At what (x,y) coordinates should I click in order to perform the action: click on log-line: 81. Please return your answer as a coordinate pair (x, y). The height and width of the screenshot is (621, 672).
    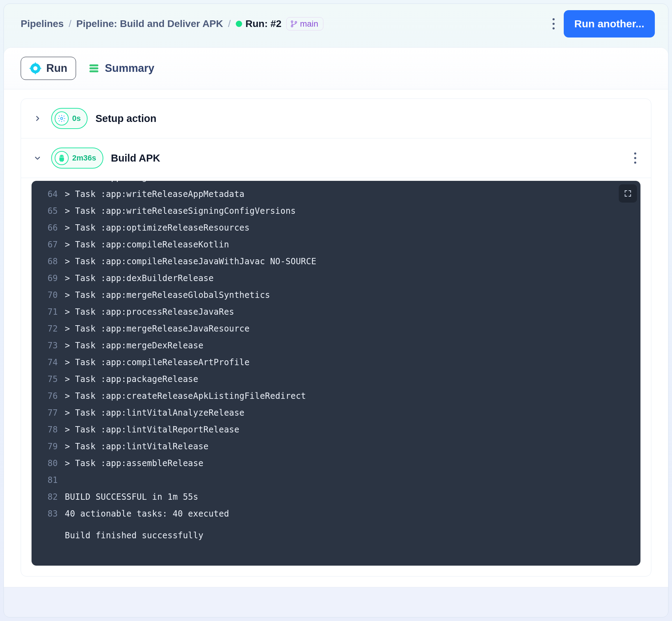
    Looking at the image, I should click on (330, 480).